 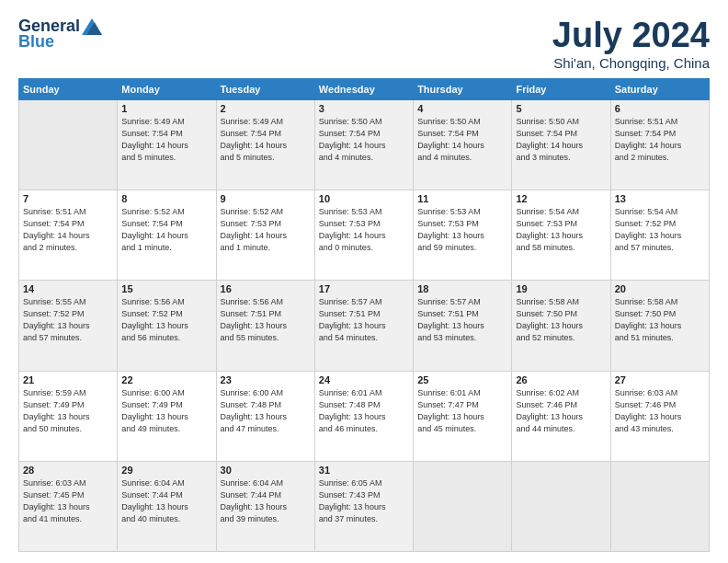 I want to click on logo-icon, so click(x=92, y=27).